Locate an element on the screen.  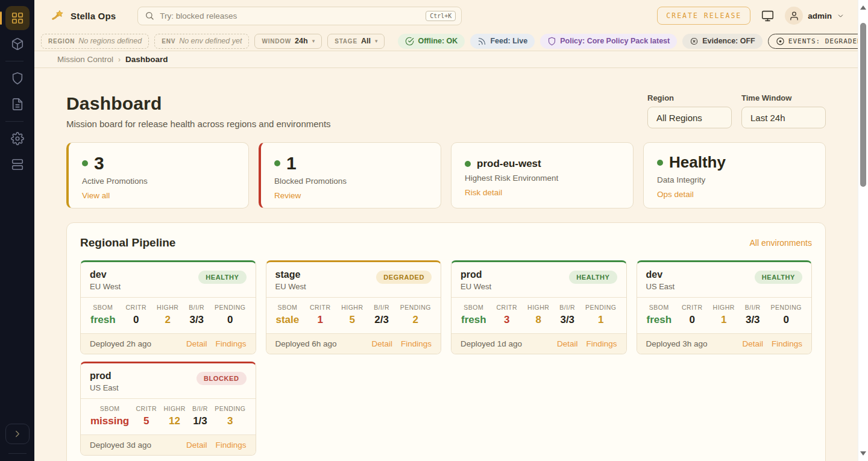
policy-status-label: Policy: Core Policy Pack latest is located at coordinates (615, 41).